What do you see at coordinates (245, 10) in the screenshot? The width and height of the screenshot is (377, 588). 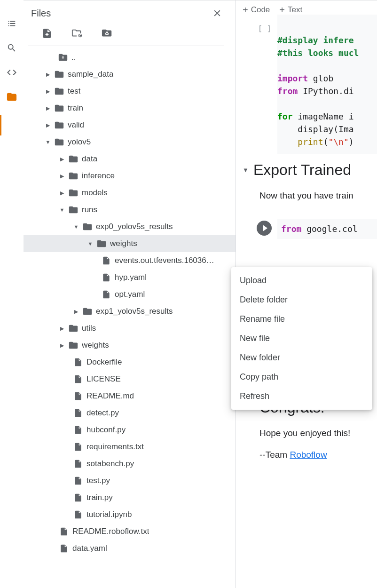 I see `plus-icon: +` at bounding box center [245, 10].